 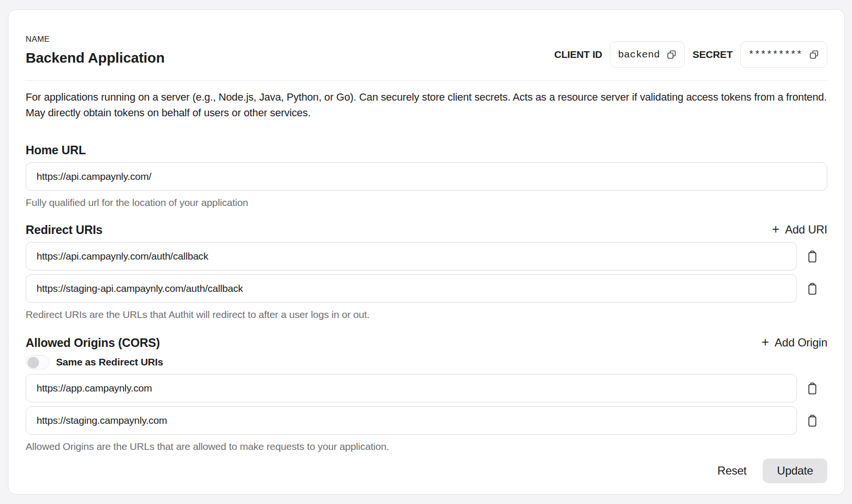 What do you see at coordinates (812, 289) in the screenshot?
I see `delete-redirect-uri-2-button` at bounding box center [812, 289].